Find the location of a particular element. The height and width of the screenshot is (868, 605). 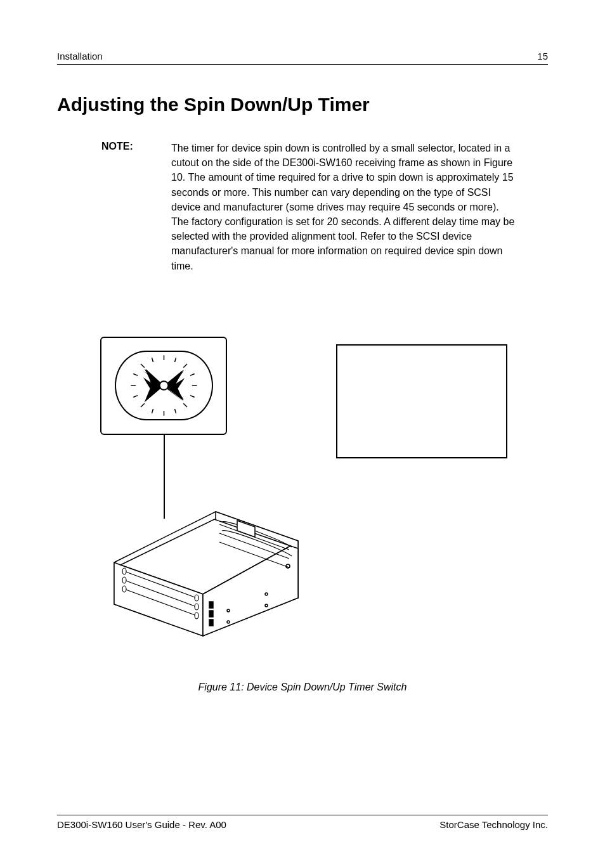

timer-dial-closeup is located at coordinates (164, 385).